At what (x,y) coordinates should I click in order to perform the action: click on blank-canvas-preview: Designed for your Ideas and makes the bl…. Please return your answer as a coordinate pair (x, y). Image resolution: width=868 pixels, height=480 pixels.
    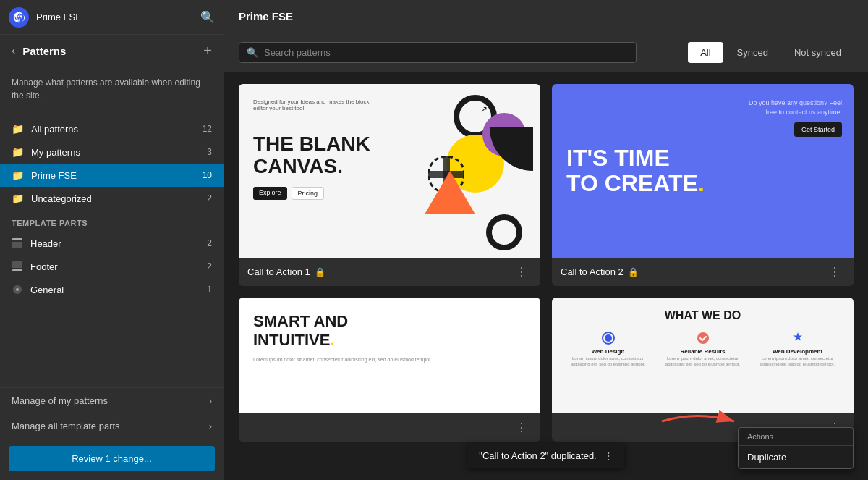
    Looking at the image, I should click on (389, 171).